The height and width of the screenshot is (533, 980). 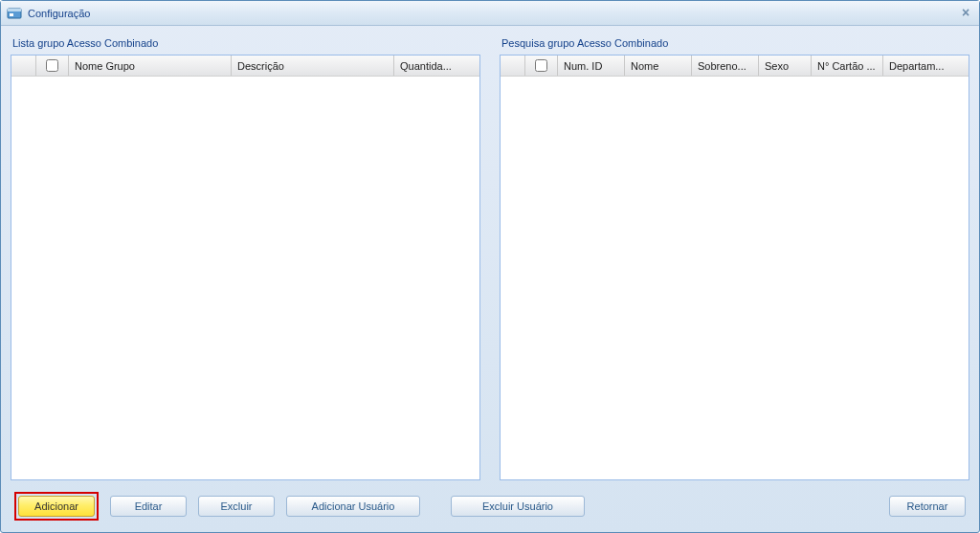 What do you see at coordinates (542, 65) in the screenshot?
I see `right-select-all-checkbox` at bounding box center [542, 65].